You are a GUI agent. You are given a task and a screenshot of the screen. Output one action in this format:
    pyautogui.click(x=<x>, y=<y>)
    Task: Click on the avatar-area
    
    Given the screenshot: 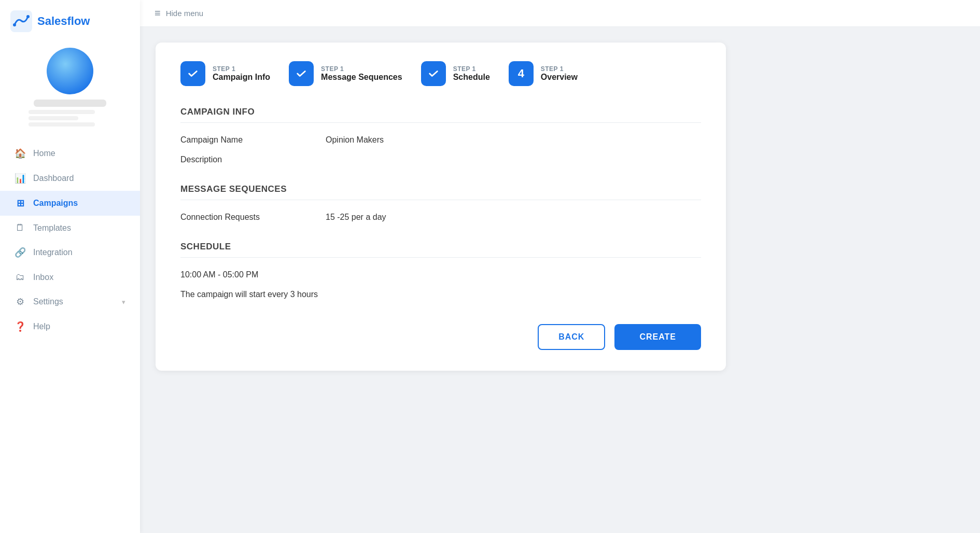 What is the action you would take?
    pyautogui.click(x=70, y=87)
    